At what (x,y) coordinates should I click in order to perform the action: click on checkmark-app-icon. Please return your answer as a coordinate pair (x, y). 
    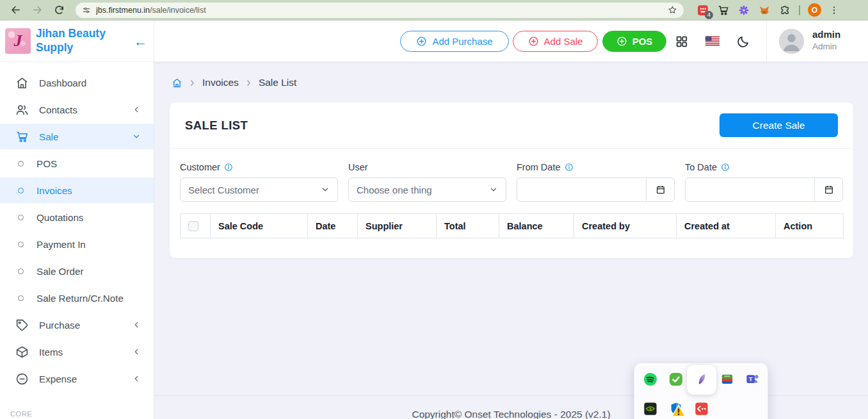
    Looking at the image, I should click on (676, 379).